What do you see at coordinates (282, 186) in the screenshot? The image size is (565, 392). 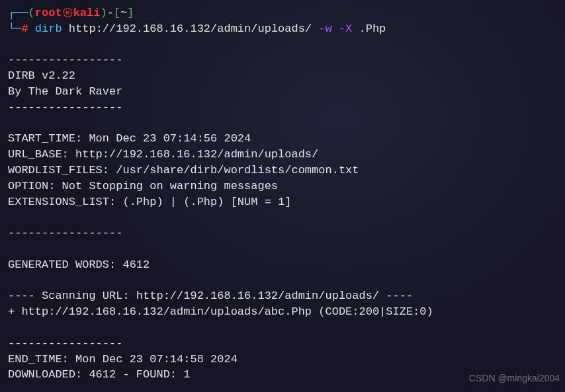 I see `option-line: OPTION: Not Stopping on warning messages` at bounding box center [282, 186].